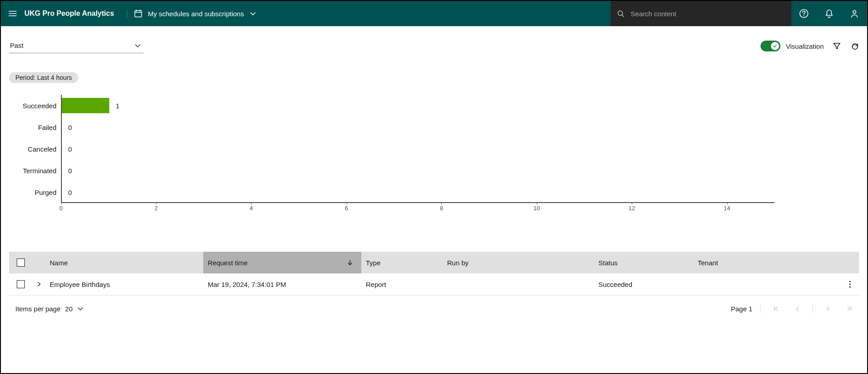 This screenshot has width=868, height=374. I want to click on chart-y-label: Purged, so click(35, 192).